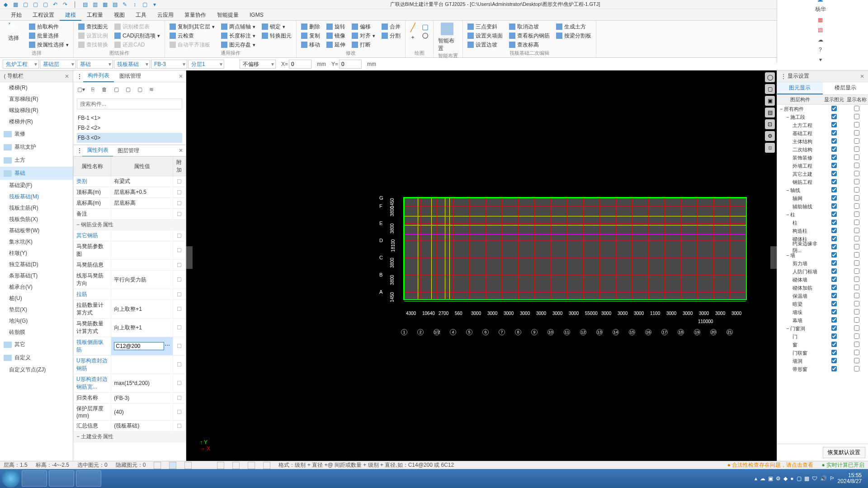 The image size is (868, 488). I want to click on display-row: 其它土建, so click(823, 174).